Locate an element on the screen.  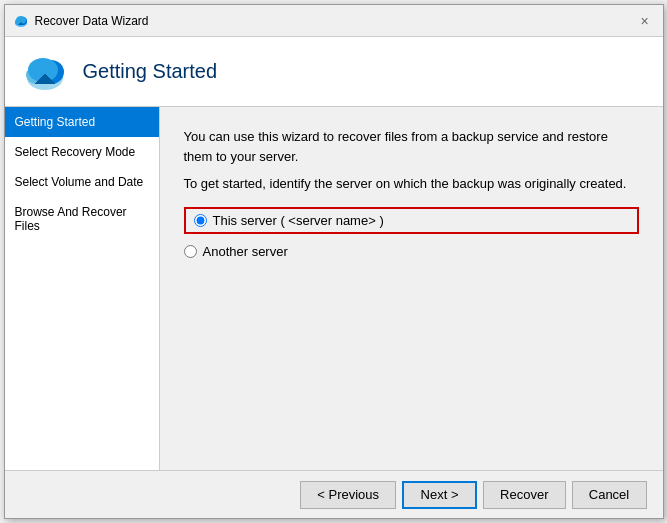
window-title: Recover Data Wizard is located at coordinates (92, 21).